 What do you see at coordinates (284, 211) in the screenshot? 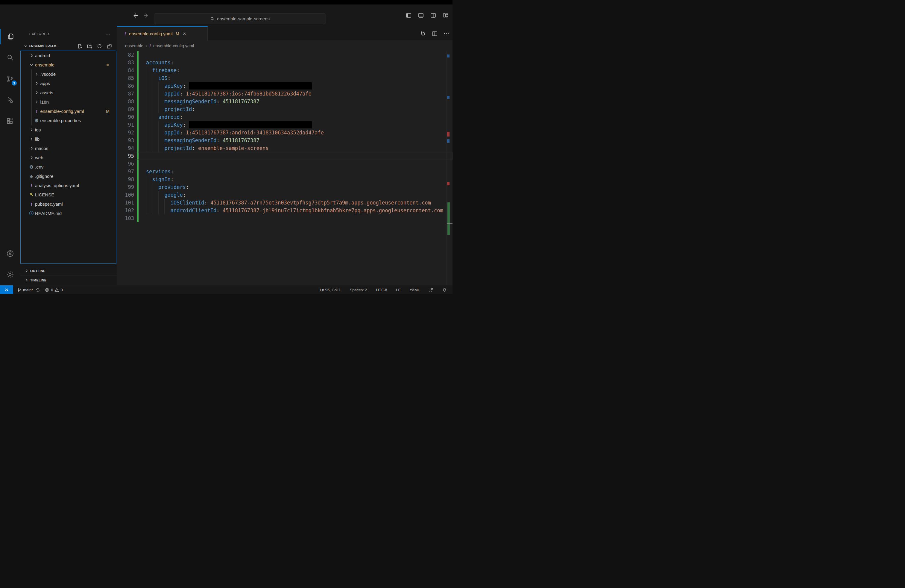
I see `code-line-102: 102androidClientId: 451181767387-jhl9inu…` at bounding box center [284, 211].